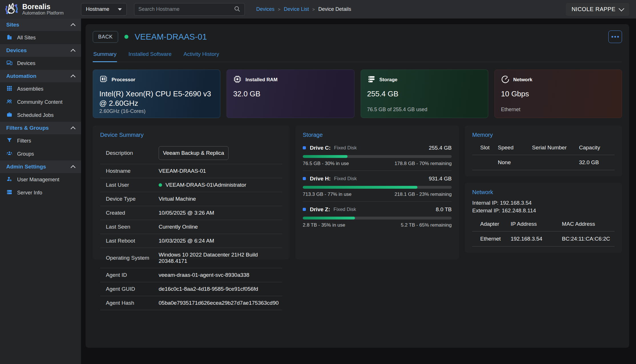  What do you see at coordinates (9, 115) in the screenshot?
I see `briefcase-icon` at bounding box center [9, 115].